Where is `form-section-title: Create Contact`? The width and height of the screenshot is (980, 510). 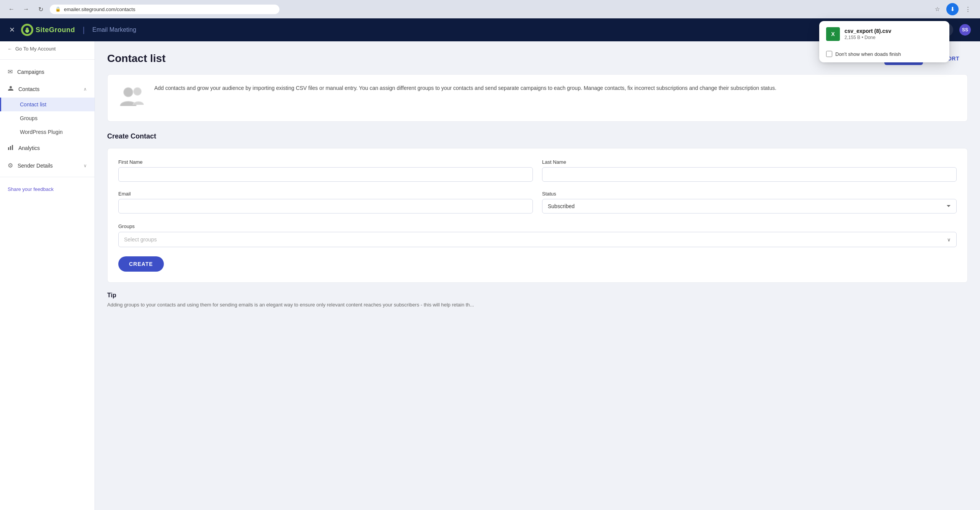 form-section-title: Create Contact is located at coordinates (537, 136).